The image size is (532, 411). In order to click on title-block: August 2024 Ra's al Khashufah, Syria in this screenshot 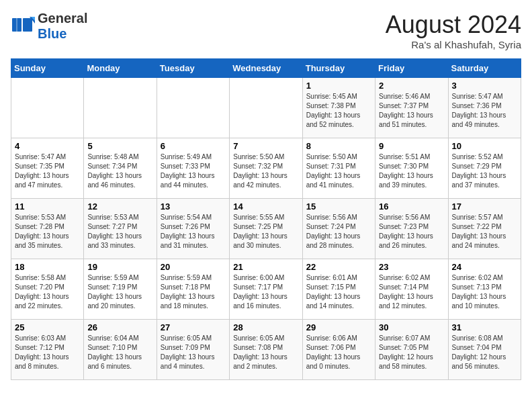, I will do `click(453, 31)`.